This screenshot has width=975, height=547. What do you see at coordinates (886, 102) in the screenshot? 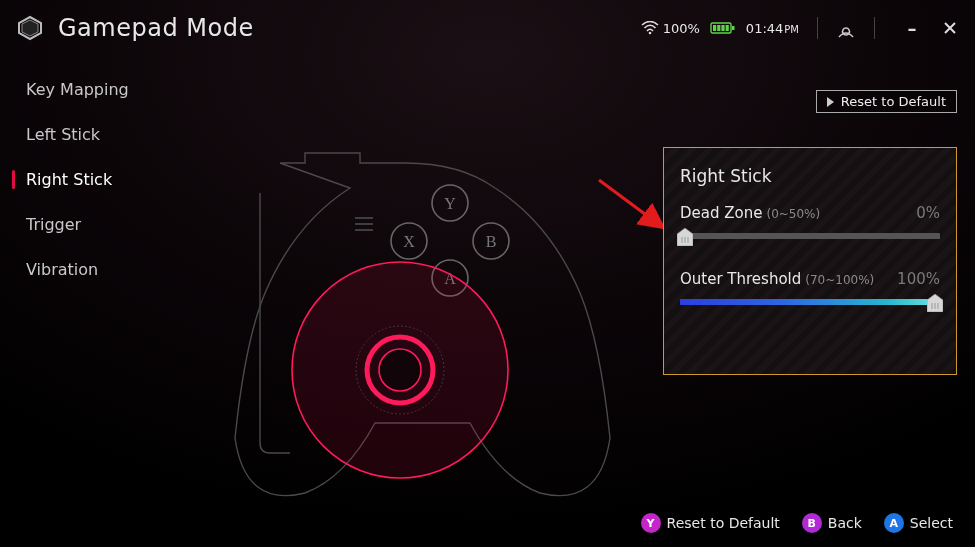
I see `reset-default-button: Reset to Default` at bounding box center [886, 102].